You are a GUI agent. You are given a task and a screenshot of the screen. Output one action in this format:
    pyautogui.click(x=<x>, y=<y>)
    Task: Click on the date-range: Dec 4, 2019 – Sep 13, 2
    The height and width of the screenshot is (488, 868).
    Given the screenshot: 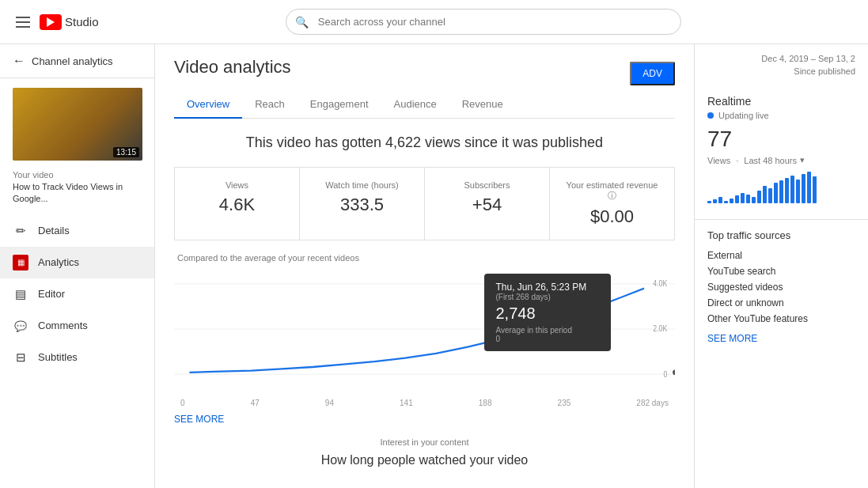 What is the action you would take?
    pyautogui.click(x=782, y=55)
    